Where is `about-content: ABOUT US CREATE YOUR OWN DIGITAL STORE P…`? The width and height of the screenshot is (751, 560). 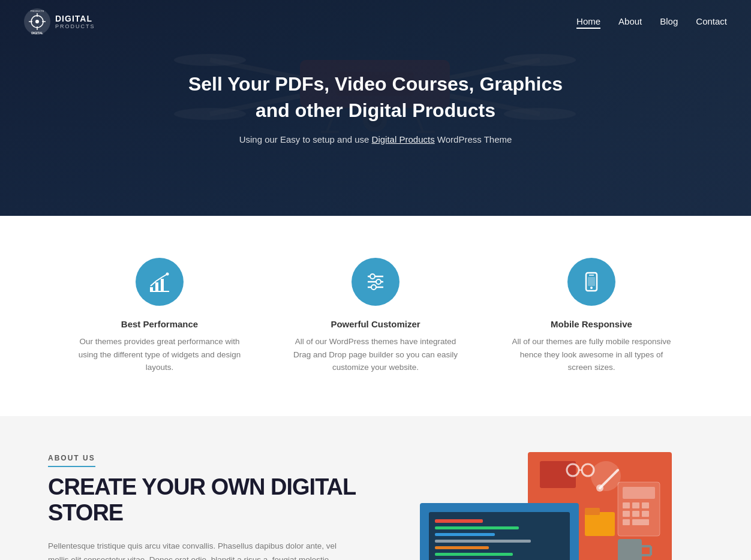
about-content: ABOUT US CREATE YOUR OWN DIGITAL STORE P… is located at coordinates (222, 506).